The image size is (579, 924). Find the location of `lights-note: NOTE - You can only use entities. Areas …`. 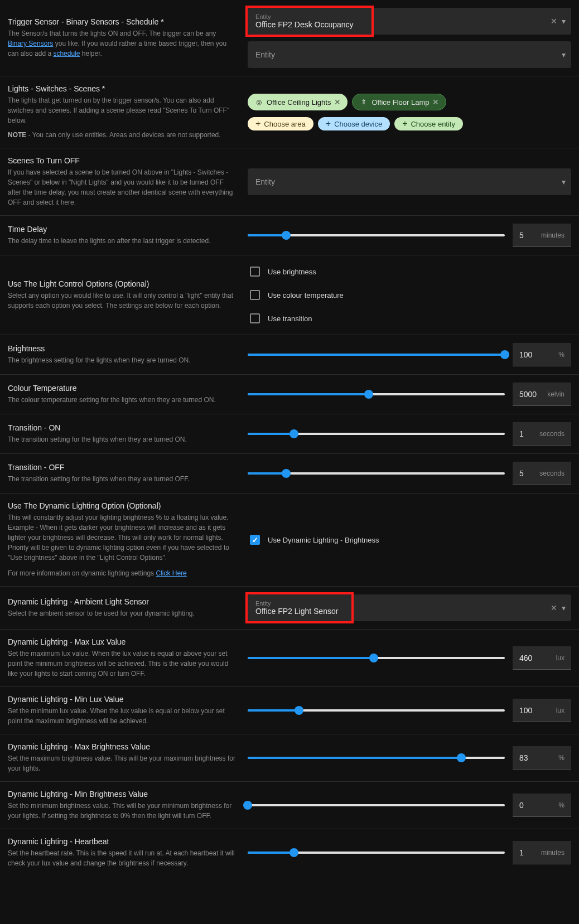

lights-note: NOTE - You can only use entities. Areas … is located at coordinates (122, 135).